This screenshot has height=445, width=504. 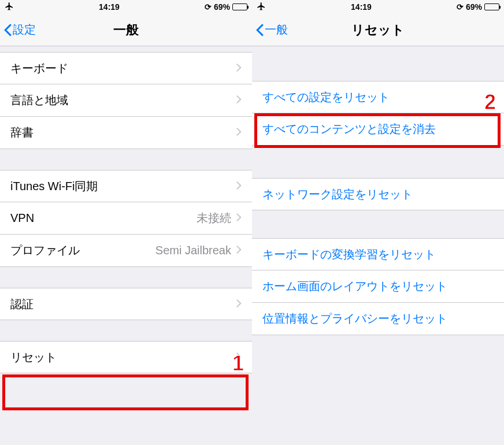 I want to click on row-language-region: 言語と地域, so click(x=126, y=101).